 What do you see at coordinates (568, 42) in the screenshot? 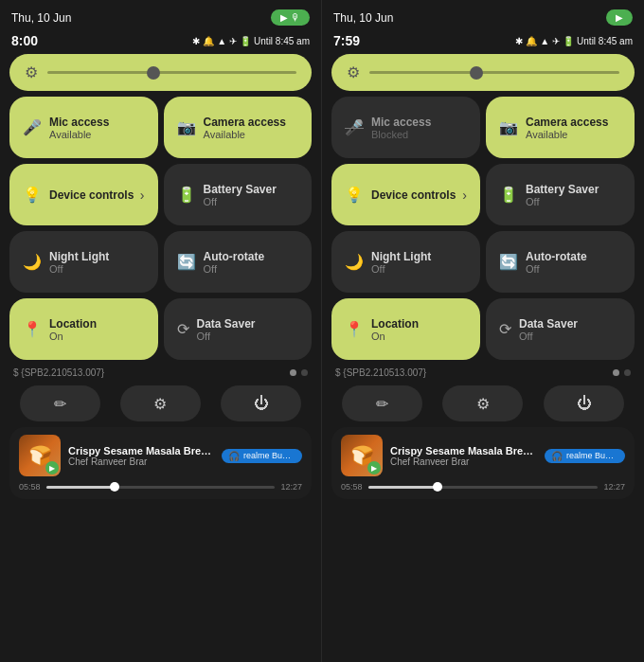
I see `battery-icon-2: 🔋` at bounding box center [568, 42].